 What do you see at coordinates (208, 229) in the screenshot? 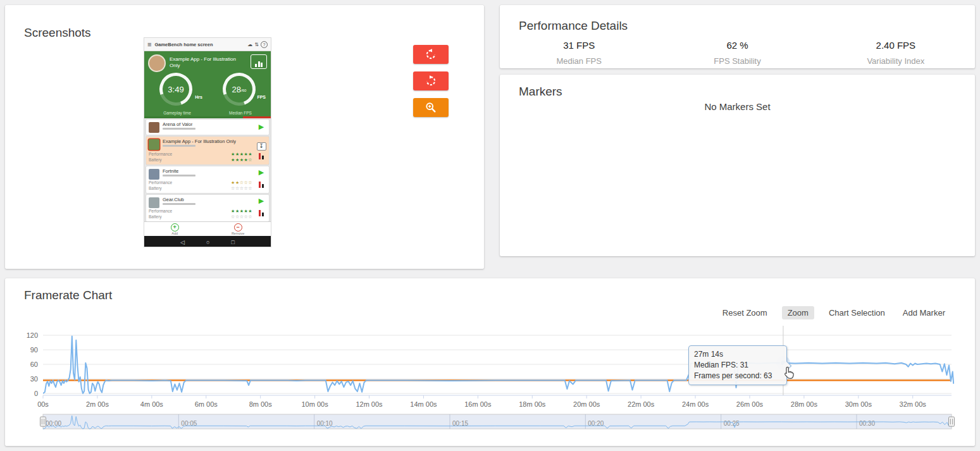
I see `phone-footer: +Add −Remove` at bounding box center [208, 229].